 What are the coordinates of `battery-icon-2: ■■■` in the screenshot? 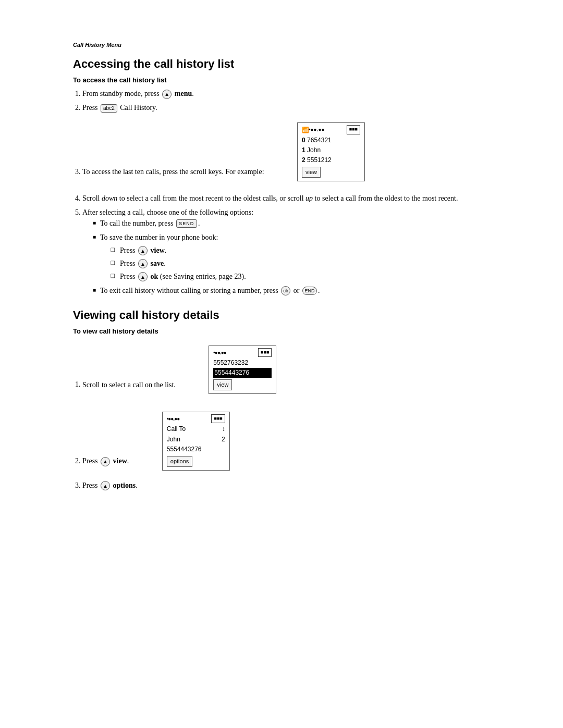 It's located at (265, 353).